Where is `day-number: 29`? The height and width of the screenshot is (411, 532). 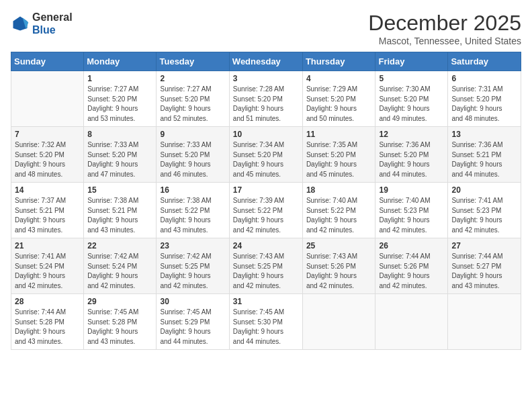
day-number: 29 is located at coordinates (120, 302).